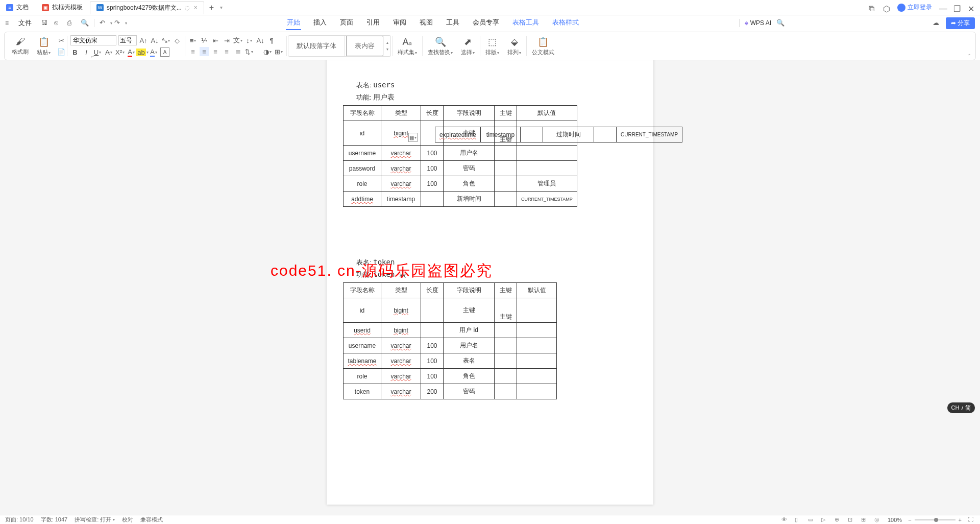 The image size is (980, 524). What do you see at coordinates (825, 520) in the screenshot?
I see `nav-icon: ▷` at bounding box center [825, 520].